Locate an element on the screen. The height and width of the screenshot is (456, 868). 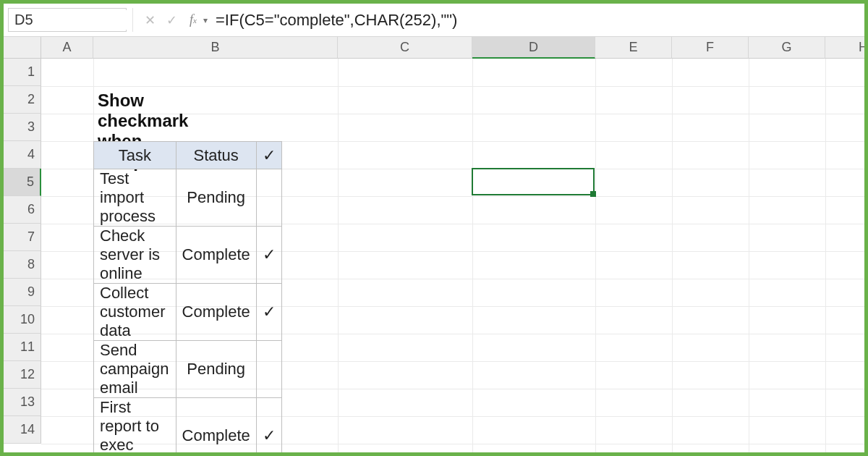
column-header: B is located at coordinates (216, 48).